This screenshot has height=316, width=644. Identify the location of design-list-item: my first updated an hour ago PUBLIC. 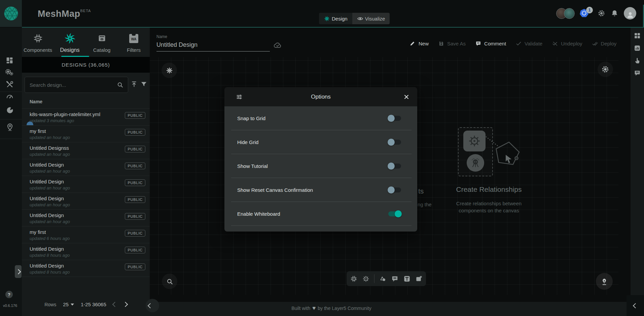
(86, 134).